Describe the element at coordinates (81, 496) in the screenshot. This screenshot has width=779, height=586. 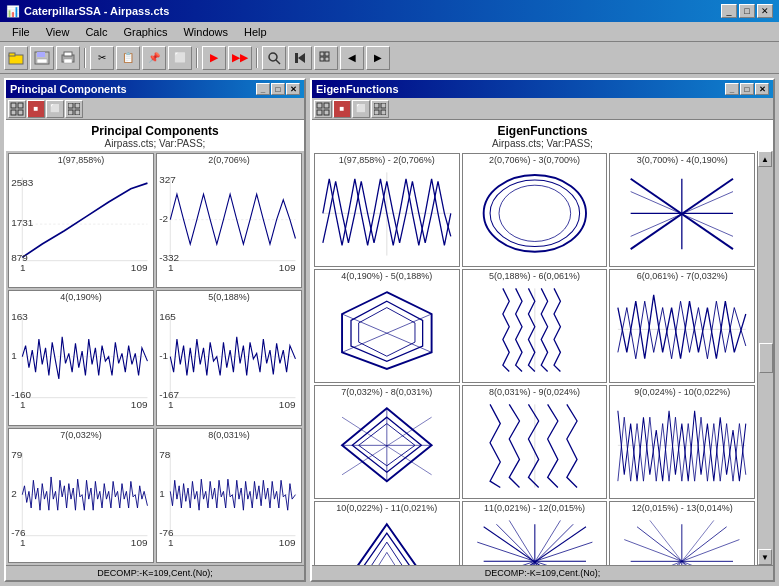
I see `pc-cell-5: 7(0,032%) 79 2 -76 1 109` at that location.